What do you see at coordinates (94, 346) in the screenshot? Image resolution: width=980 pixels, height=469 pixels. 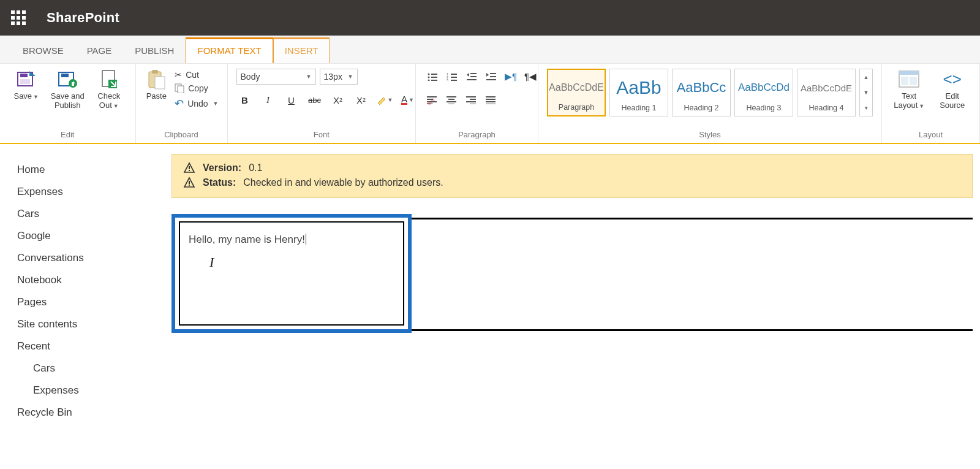 I see `nav-recent: Recent` at bounding box center [94, 346].